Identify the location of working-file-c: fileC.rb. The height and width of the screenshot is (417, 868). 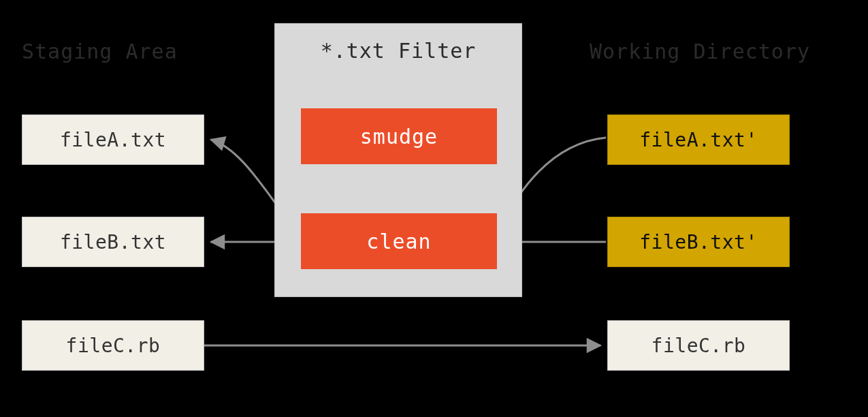
(698, 345).